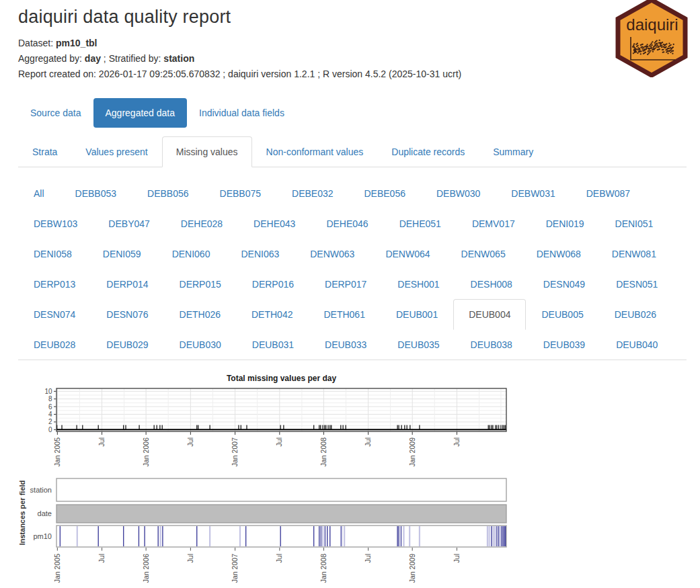 This screenshot has height=588, width=700. Describe the element at coordinates (168, 194) in the screenshot. I see `station-tab-debb056: DEBB056` at that location.